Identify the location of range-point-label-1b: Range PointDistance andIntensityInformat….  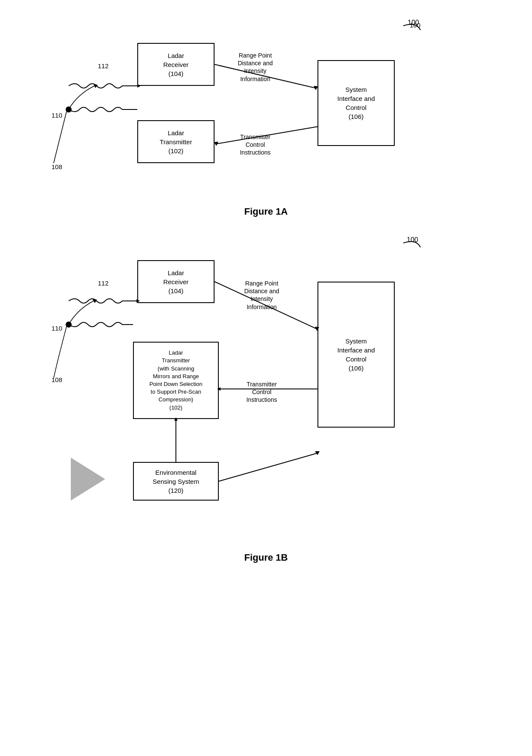
(262, 295).